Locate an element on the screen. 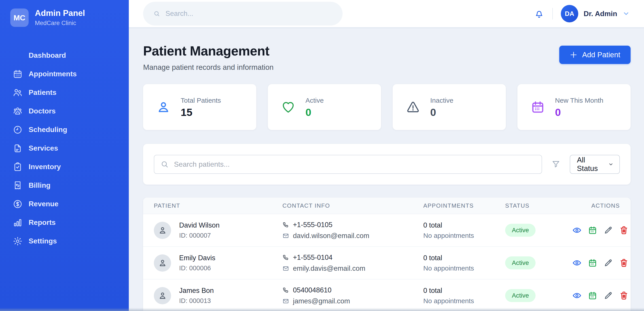 The width and height of the screenshot is (644, 311). sidebar-item-label: Scheduling is located at coordinates (48, 130).